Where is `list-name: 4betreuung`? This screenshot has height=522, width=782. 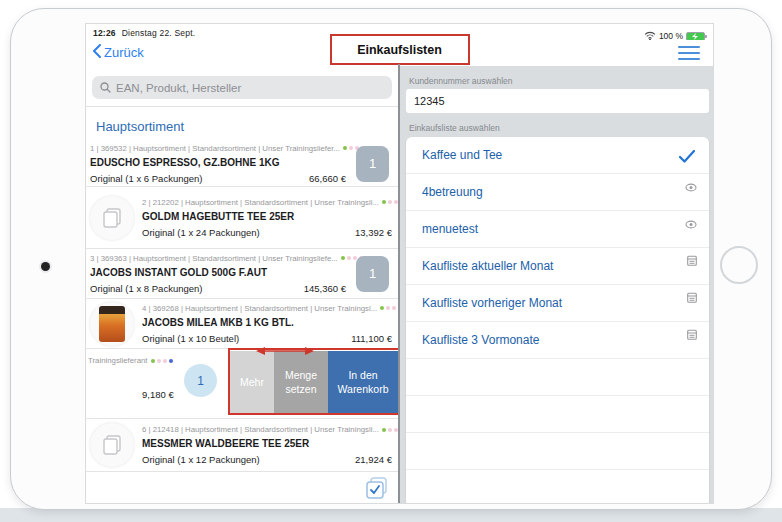 list-name: 4betreuung is located at coordinates (444, 192).